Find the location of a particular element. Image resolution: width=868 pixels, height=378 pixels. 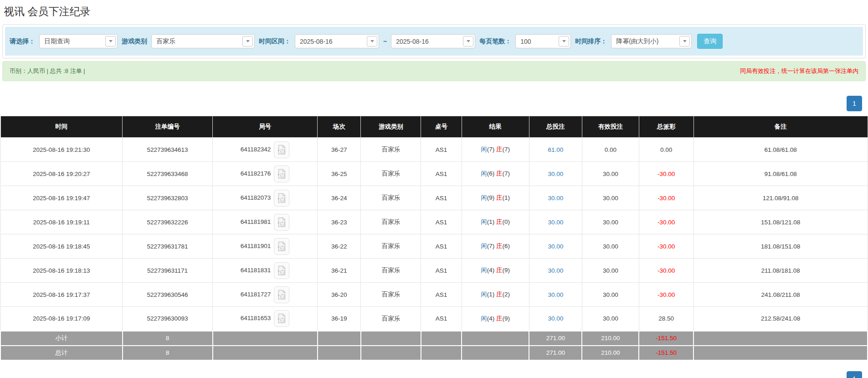

result-cell: 闲(9) 庄(1) is located at coordinates (495, 198).